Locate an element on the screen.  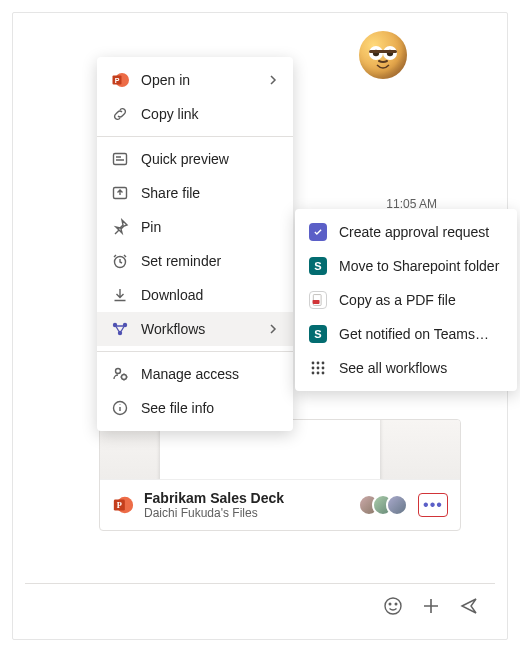
menu-open-in: P Open in is located at coordinates (195, 80).